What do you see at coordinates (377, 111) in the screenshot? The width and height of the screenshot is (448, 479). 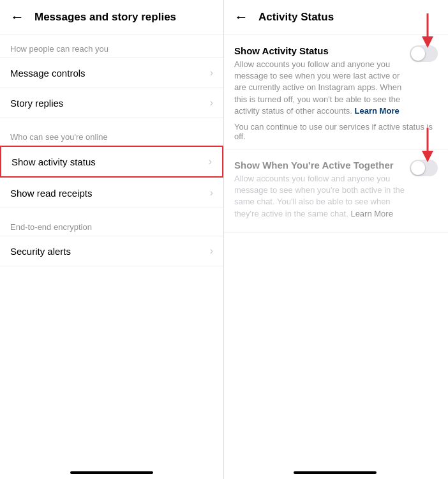 I see `learn-more-link-1: Learn More` at bounding box center [377, 111].